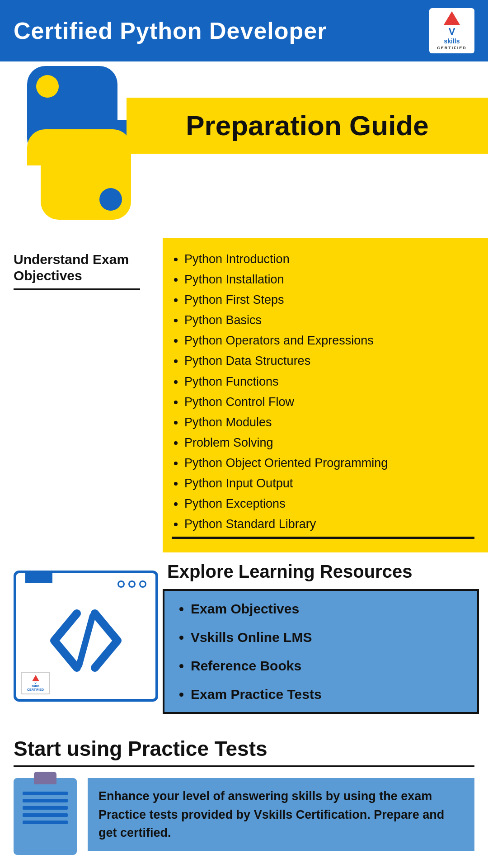 The image size is (488, 868). What do you see at coordinates (81, 636) in the screenshot?
I see `explore-left-panel: VskillsCERTIFIED` at bounding box center [81, 636].